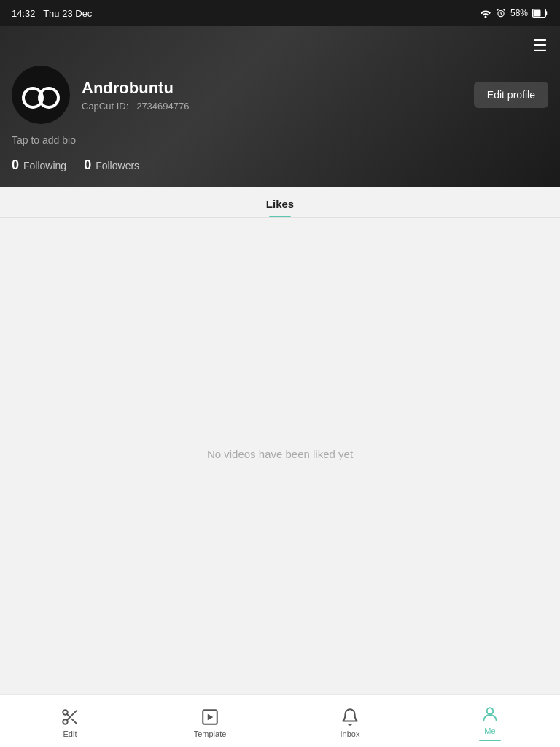 The image size is (560, 747). I want to click on menu-icon: ☰, so click(541, 46).